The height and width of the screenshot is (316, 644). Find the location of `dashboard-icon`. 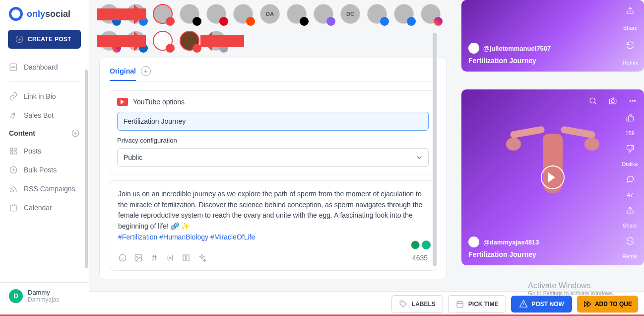

dashboard-icon is located at coordinates (13, 67).